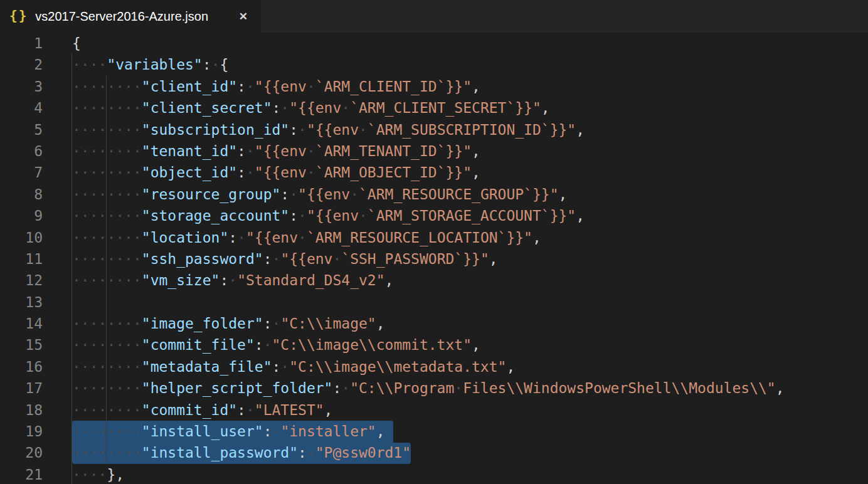  Describe the element at coordinates (214, 431) in the screenshot. I see `code-text: ········"install_user":·"installer",` at that location.